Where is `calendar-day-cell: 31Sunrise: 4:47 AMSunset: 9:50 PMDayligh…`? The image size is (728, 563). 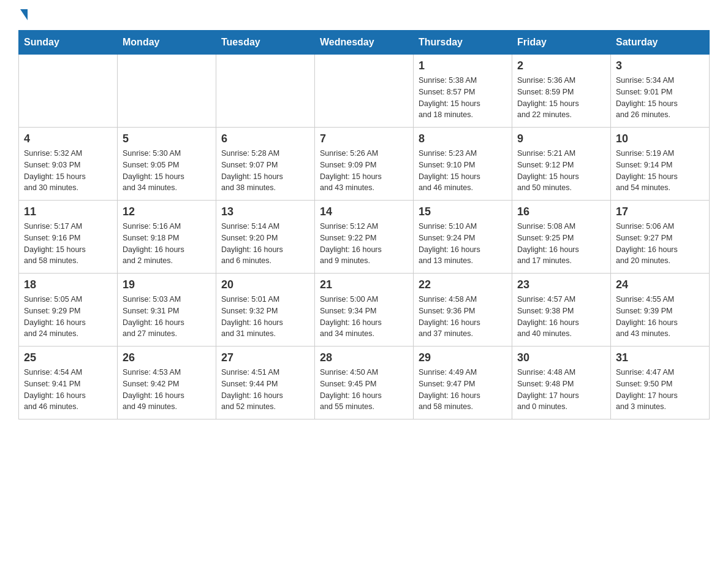
calendar-day-cell: 31Sunrise: 4:47 AMSunset: 9:50 PMDayligh… is located at coordinates (661, 383).